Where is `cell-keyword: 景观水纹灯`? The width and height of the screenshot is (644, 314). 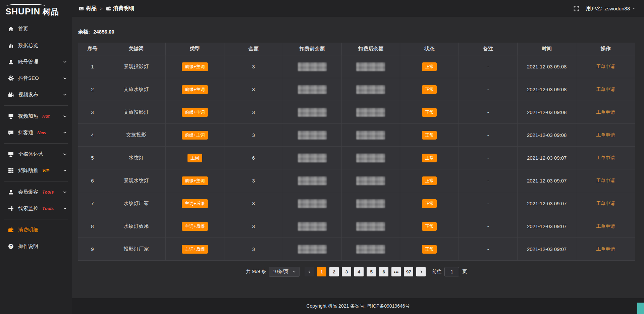
cell-keyword: 景观水纹灯 is located at coordinates (136, 181).